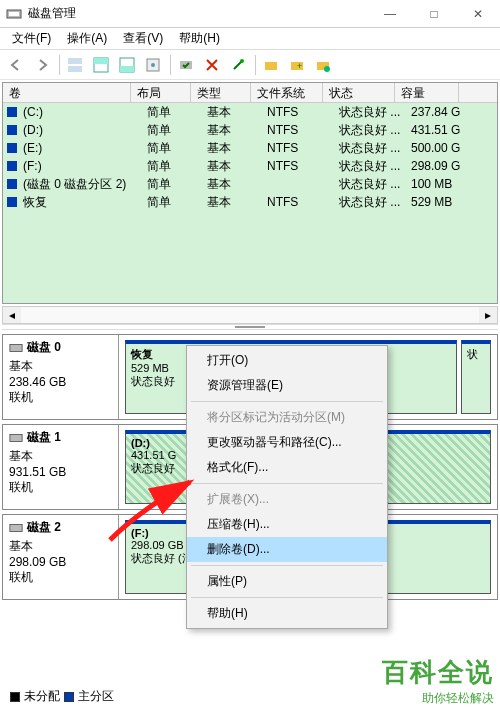 This screenshot has width=500, height=713. Describe the element at coordinates (287, 550) in the screenshot. I see `ctx-delete-volume: 删除卷(D)...` at that location.